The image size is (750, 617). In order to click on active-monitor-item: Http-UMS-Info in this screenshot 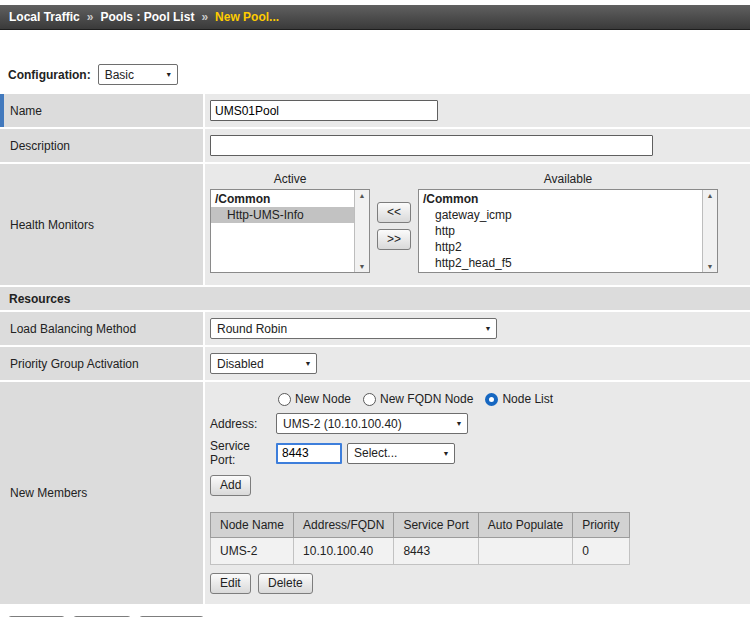, I will do `click(282, 215)`.